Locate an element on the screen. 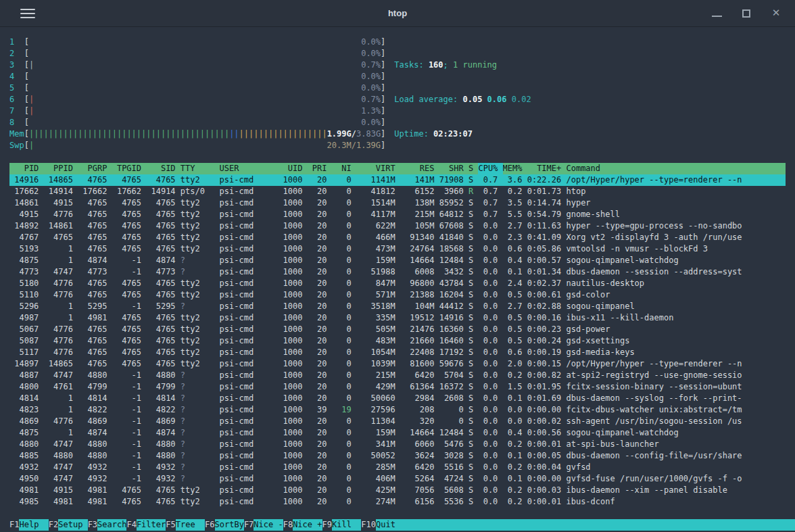 This screenshot has height=532, width=795. process-row: 49814915498147654765tty2psi-cmd100020042… is located at coordinates (397, 491).